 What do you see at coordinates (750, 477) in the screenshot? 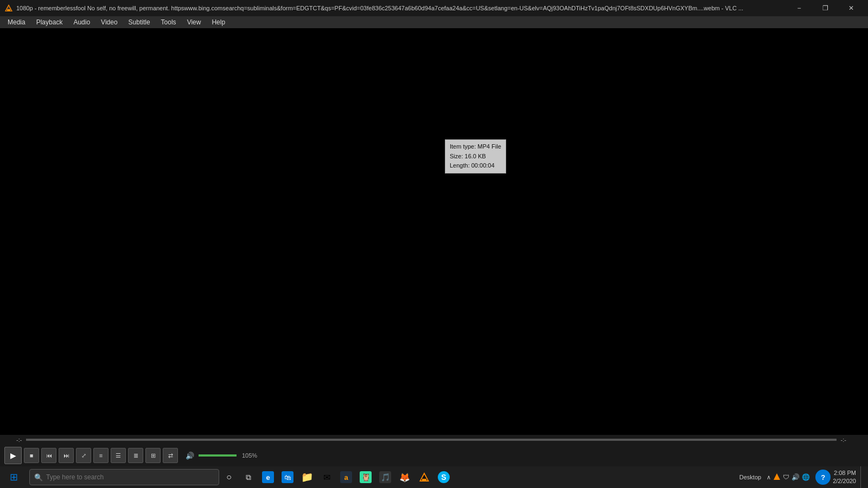
I see `desktop-label: Desktop` at bounding box center [750, 477].